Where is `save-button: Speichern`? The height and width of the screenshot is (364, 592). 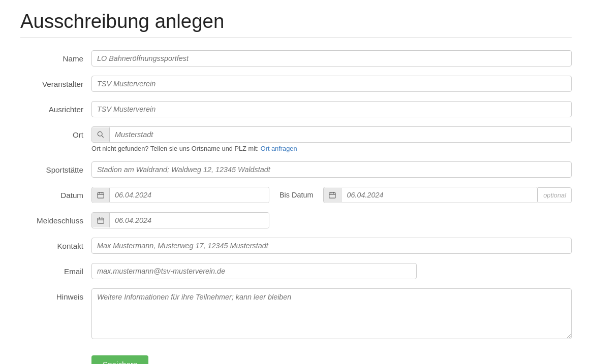 save-button: Speichern is located at coordinates (120, 359).